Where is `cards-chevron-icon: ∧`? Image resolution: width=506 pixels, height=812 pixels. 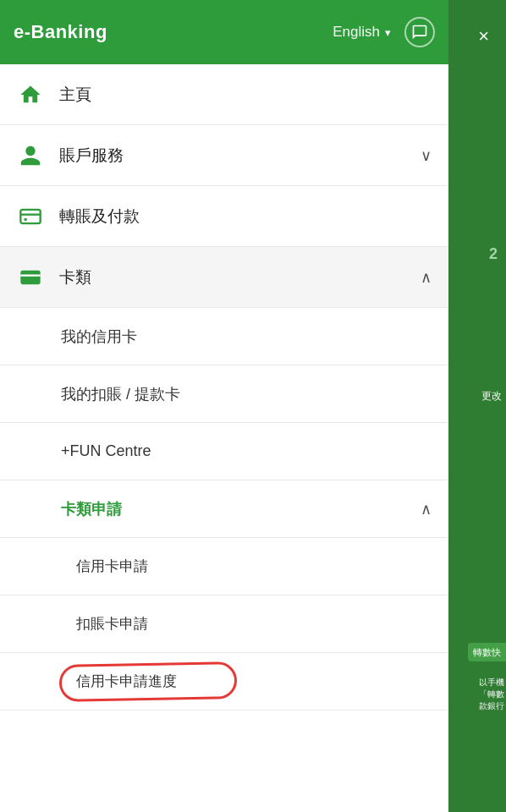
cards-chevron-icon: ∧ is located at coordinates (426, 277).